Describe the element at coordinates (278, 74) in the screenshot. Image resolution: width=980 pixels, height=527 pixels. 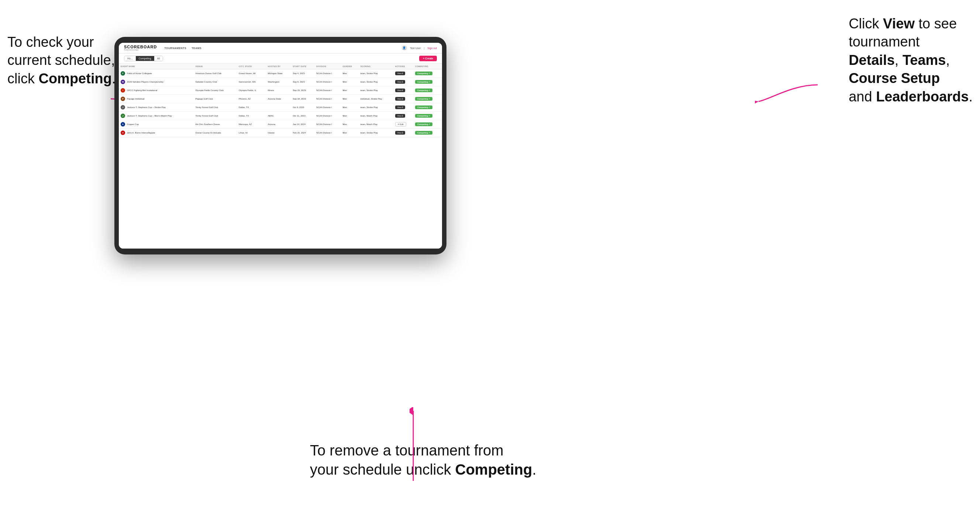
I see `hosted-cell: Michigan State` at that location.